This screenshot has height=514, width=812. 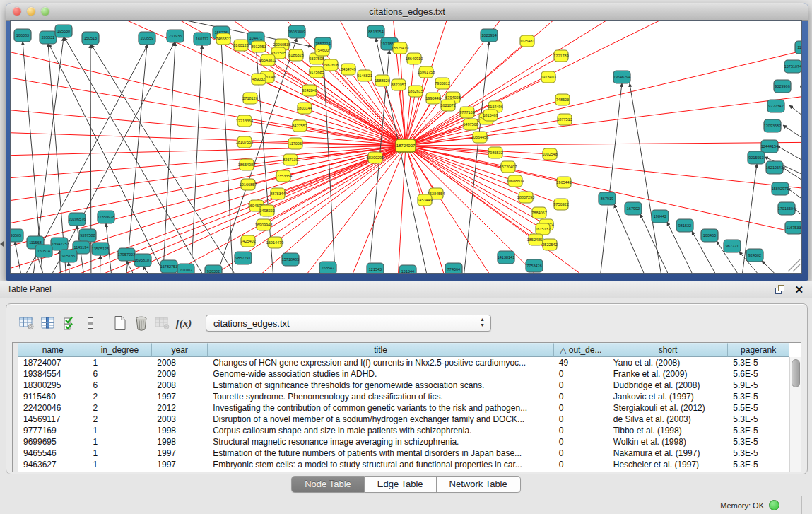 I want to click on table-row: 1830029562008Estimation of significance …, so click(x=404, y=385).